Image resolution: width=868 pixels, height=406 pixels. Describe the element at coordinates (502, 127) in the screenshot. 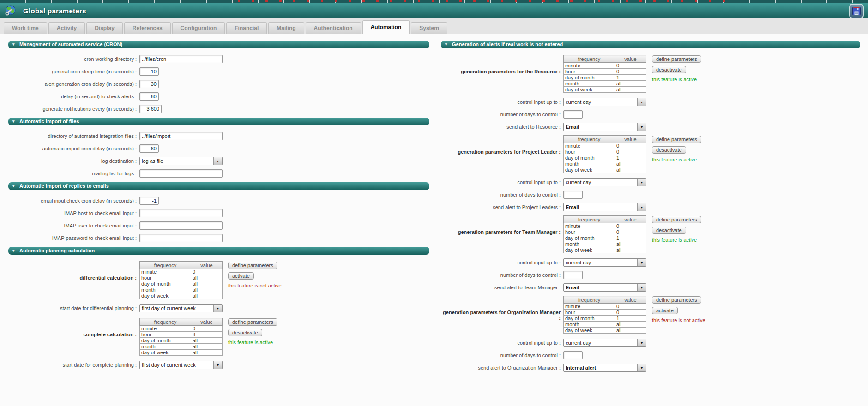

I see `field-label: send alert to Resource :` at that location.